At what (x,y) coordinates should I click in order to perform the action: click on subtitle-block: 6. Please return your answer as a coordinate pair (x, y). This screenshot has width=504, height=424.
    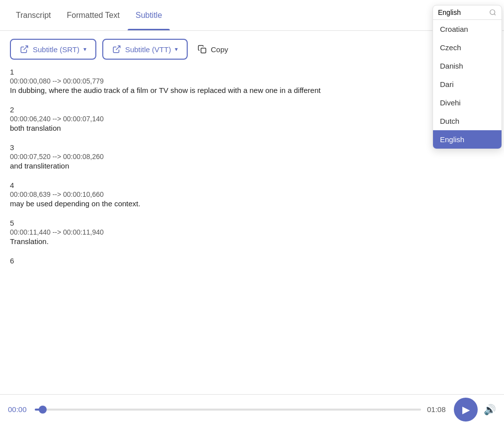
    Looking at the image, I should click on (252, 260).